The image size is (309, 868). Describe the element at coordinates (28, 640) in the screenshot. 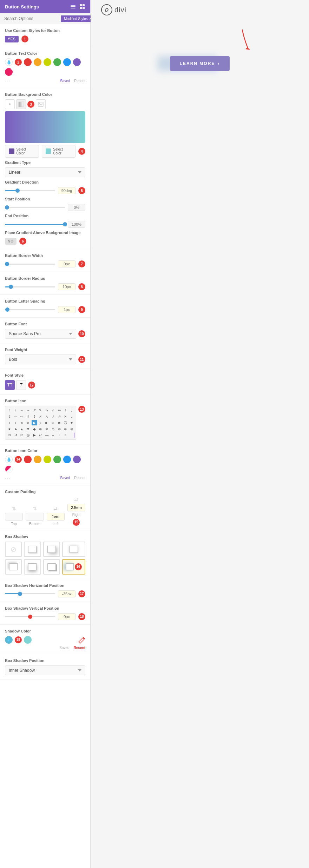

I see `shadow-color-teal` at that location.